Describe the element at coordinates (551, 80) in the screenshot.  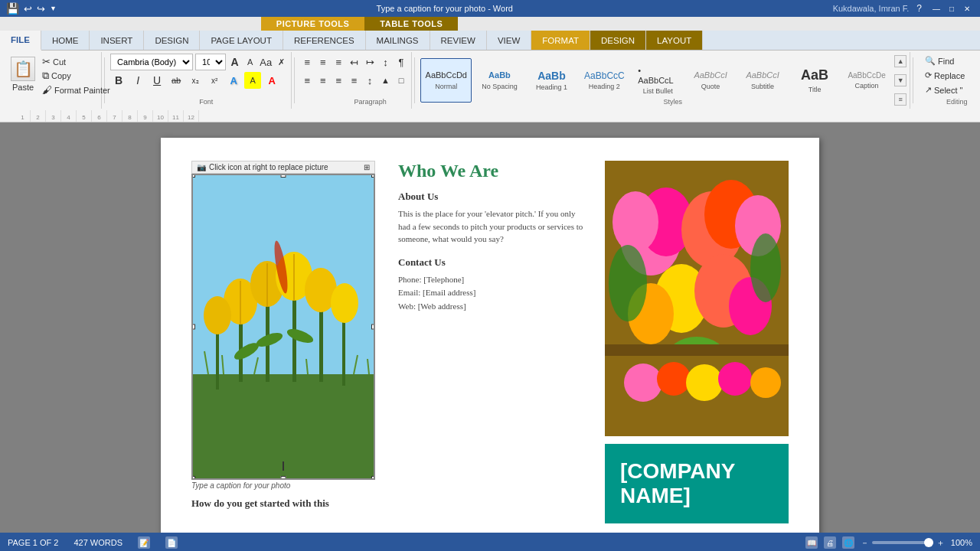
I see `style-heading1: AaBb Heading 1` at that location.